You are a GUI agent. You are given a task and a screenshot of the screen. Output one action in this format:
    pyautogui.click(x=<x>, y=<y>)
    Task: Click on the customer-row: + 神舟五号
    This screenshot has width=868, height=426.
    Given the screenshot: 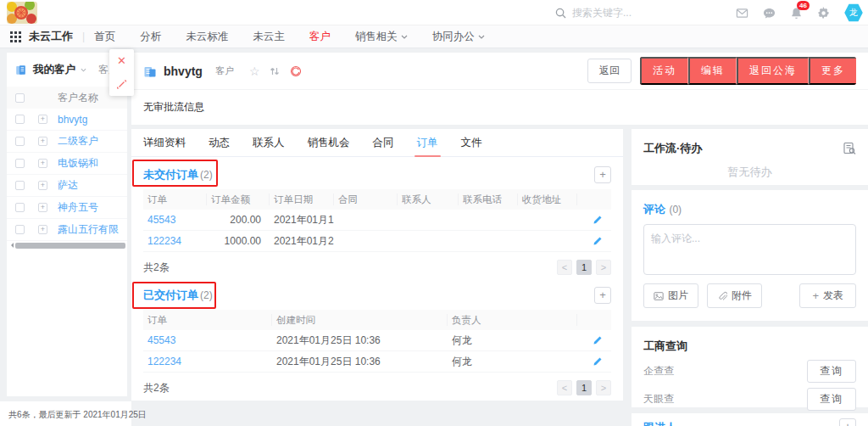 What is the action you would take?
    pyautogui.click(x=67, y=208)
    